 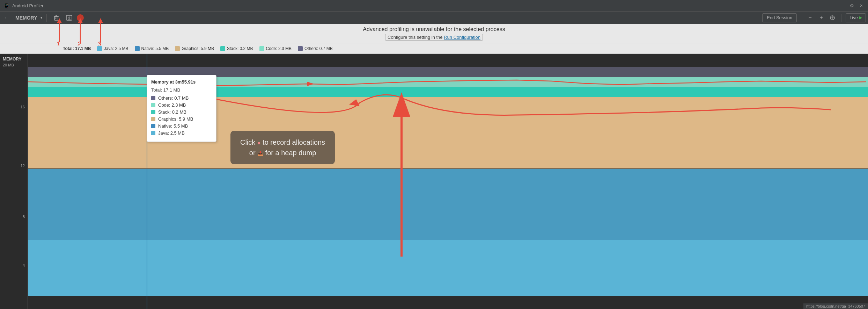 What do you see at coordinates (240, 49) in the screenshot?
I see `stack-label: Stack: 0.2 MB` at bounding box center [240, 49].